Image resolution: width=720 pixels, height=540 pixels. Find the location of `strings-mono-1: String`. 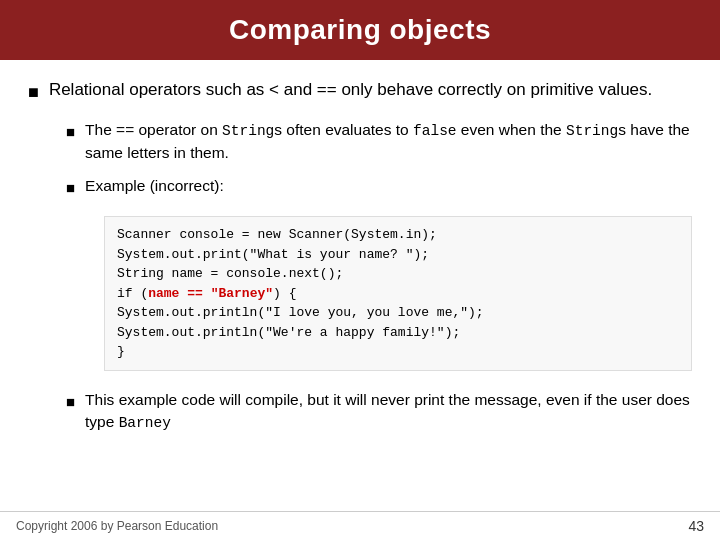

strings-mono-1: String is located at coordinates (248, 131).